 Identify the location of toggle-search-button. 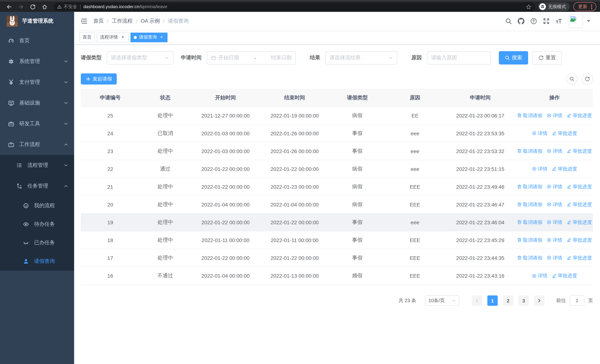
(572, 79).